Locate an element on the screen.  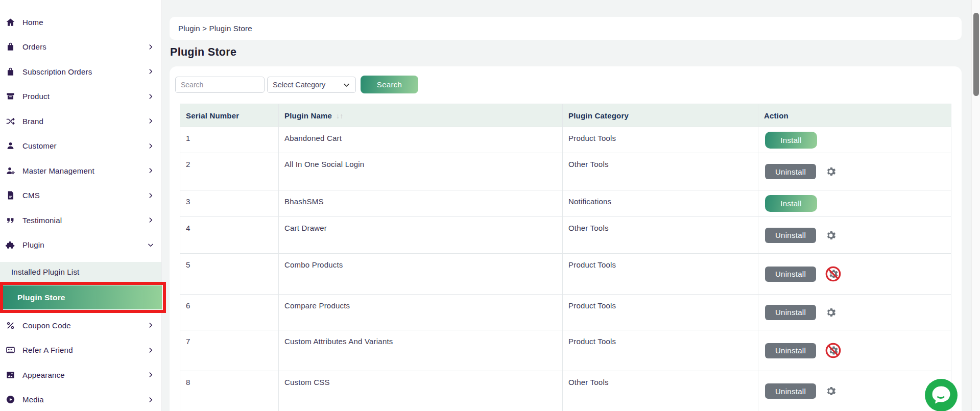
sidebar-top-group: HomeOrdersSubscription OrdersProductBran… is located at coordinates (81, 134).